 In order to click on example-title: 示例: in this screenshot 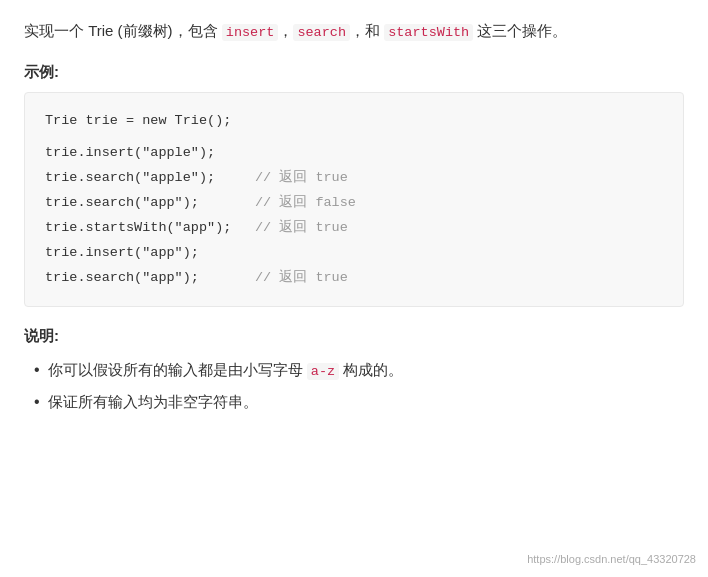, I will do `click(354, 72)`.